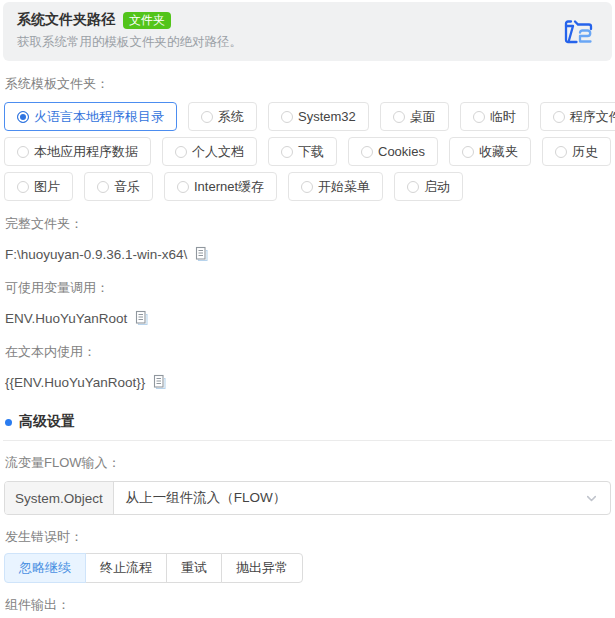 The image size is (615, 618). What do you see at coordinates (308, 605) in the screenshot?
I see `output-label: 组件输出：` at bounding box center [308, 605].